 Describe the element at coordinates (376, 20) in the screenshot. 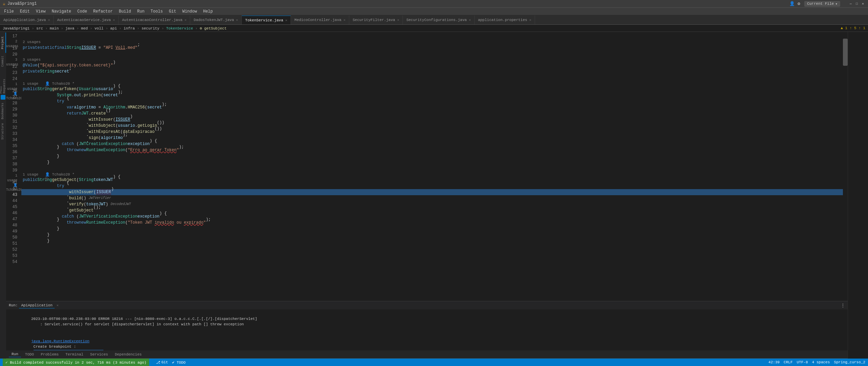

I see `tab-security-filter: SecurityFilter.java ✕` at that location.